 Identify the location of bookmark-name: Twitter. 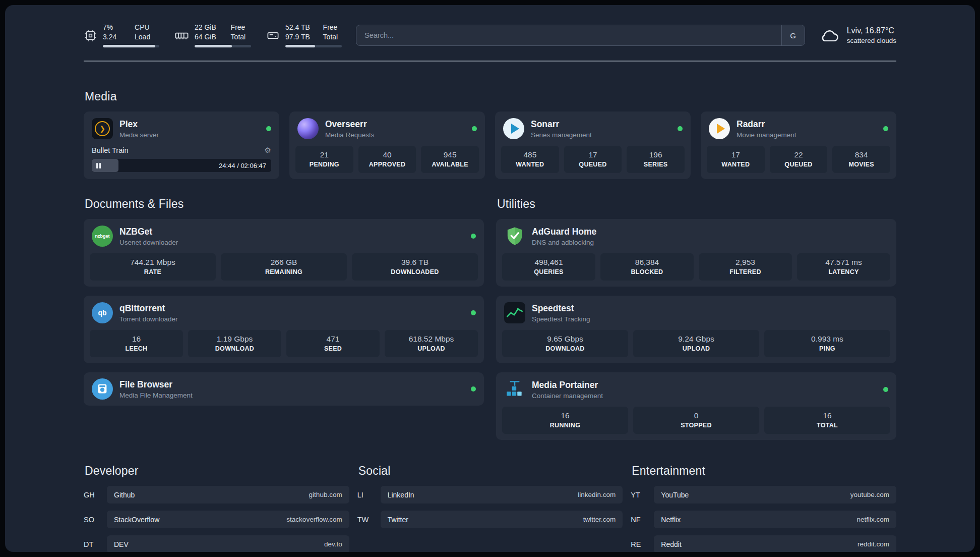
(398, 520).